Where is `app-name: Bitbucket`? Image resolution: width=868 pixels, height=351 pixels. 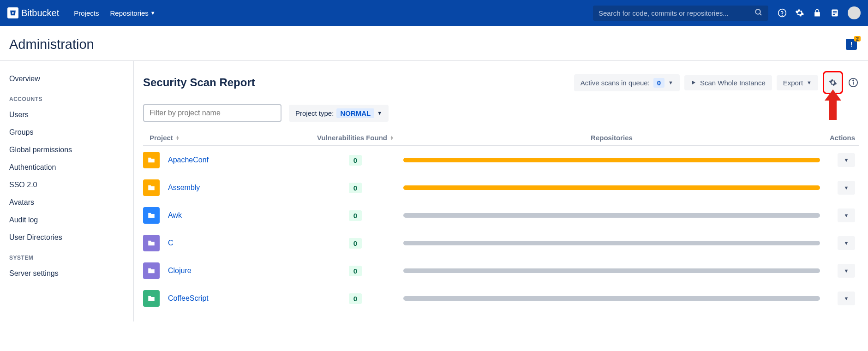
app-name: Bitbucket is located at coordinates (40, 13).